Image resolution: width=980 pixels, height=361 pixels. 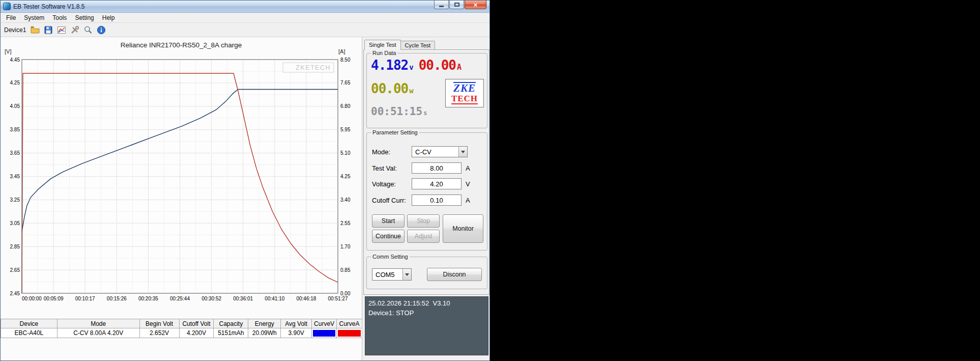 What do you see at coordinates (338, 298) in the screenshot?
I see `x-tick-label: 00:51:27` at bounding box center [338, 298].